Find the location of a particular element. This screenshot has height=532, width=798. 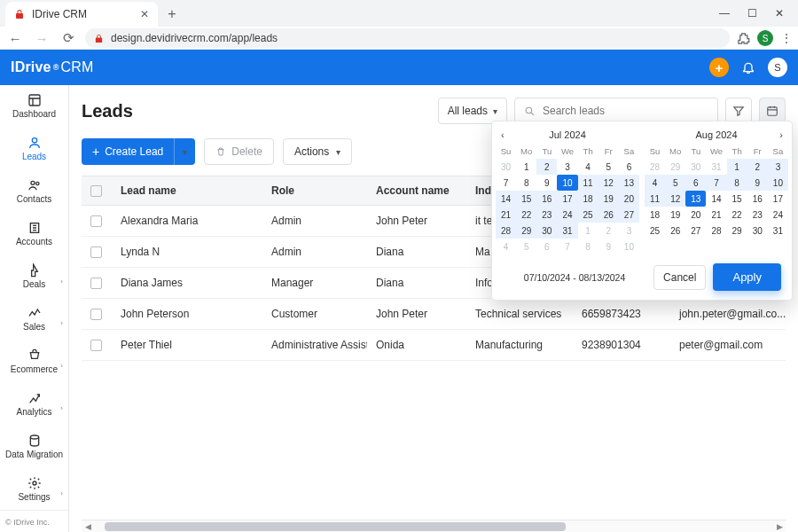

extensions-icon is located at coordinates (743, 39).